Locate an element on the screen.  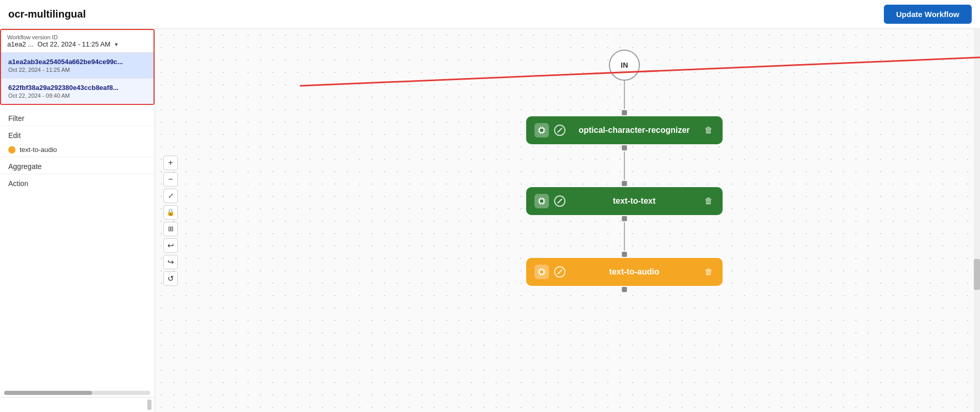
node-text-to-audio: text-to-audio 🗑 is located at coordinates (624, 272).